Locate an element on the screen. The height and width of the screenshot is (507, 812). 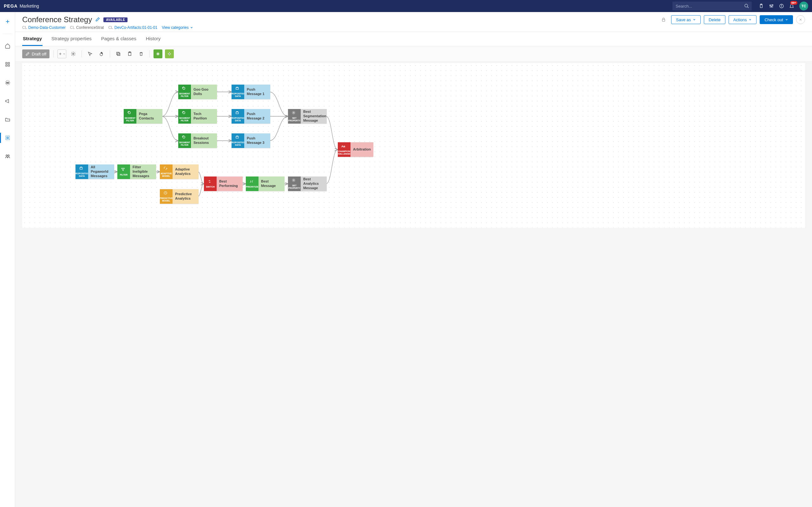
node-pm1: PROPOSITION DATAPush Message 1 is located at coordinates (251, 92).